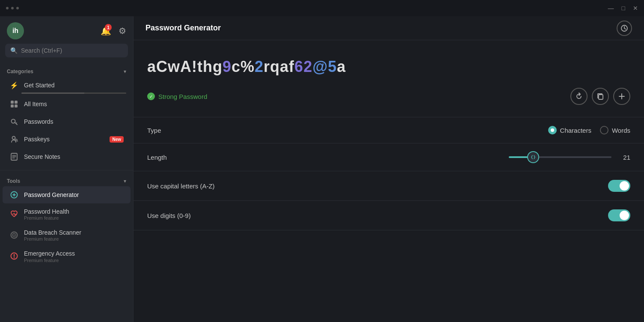 This screenshot has width=644, height=322. Describe the element at coordinates (14, 214) in the screenshot. I see `health-icon` at that location.